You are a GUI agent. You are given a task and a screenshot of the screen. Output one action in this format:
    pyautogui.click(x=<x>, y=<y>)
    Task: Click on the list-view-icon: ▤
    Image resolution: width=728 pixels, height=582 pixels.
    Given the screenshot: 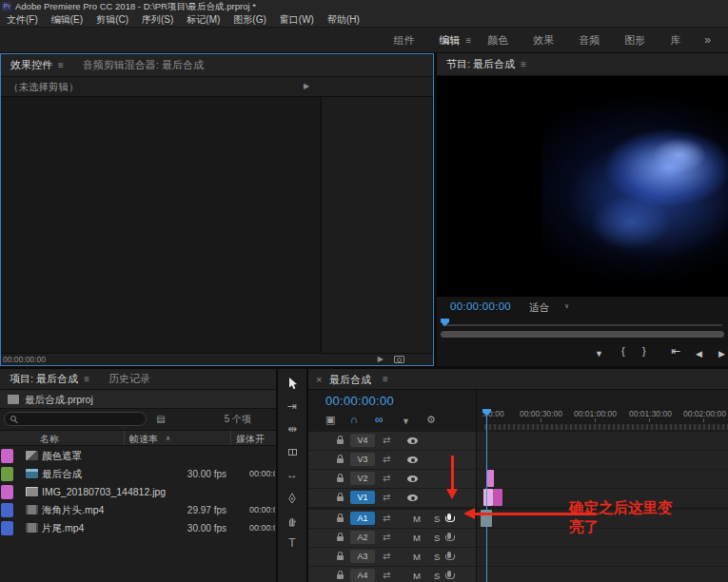 What is the action you would take?
    pyautogui.click(x=161, y=418)
    